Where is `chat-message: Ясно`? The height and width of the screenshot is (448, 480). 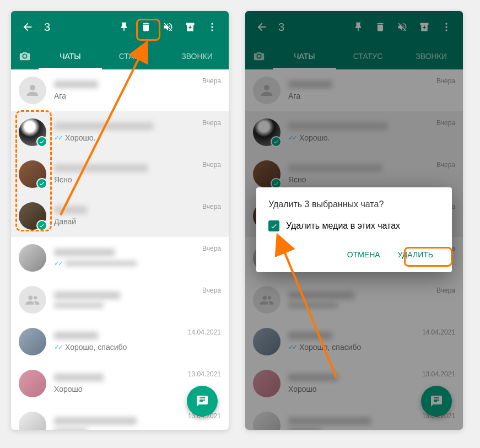
chat-message: Ясно is located at coordinates (128, 180).